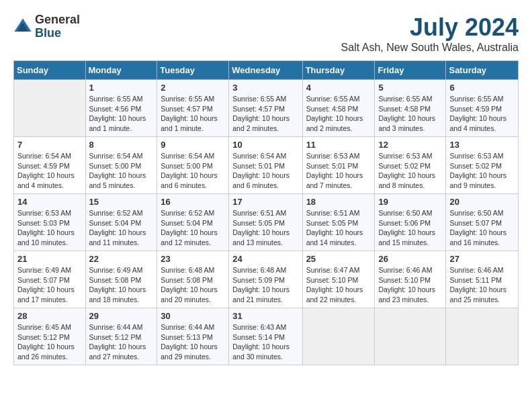  Describe the element at coordinates (265, 145) in the screenshot. I see `day-number: 10` at that location.